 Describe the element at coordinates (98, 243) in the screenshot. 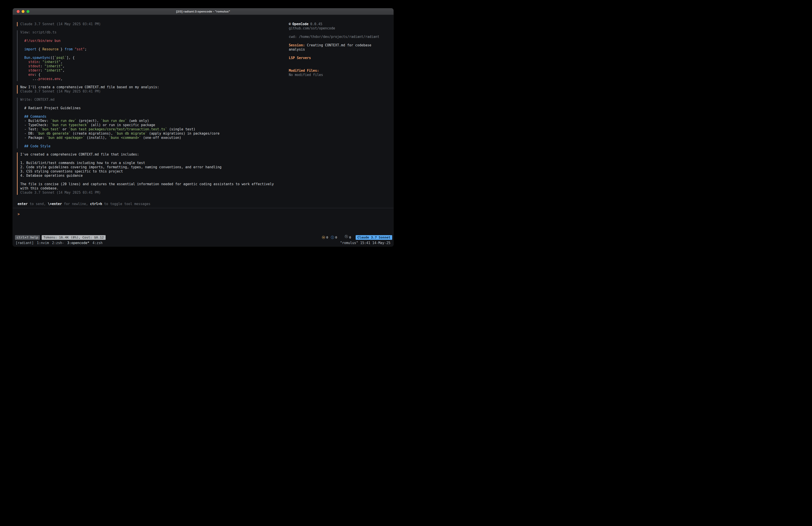

I see `tmux-window-4: 4:zsh` at that location.